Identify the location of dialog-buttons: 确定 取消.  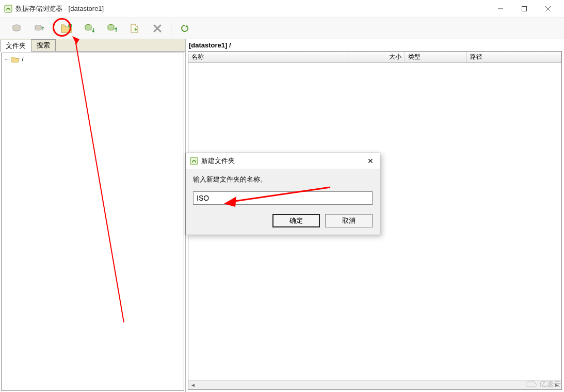
(283, 221).